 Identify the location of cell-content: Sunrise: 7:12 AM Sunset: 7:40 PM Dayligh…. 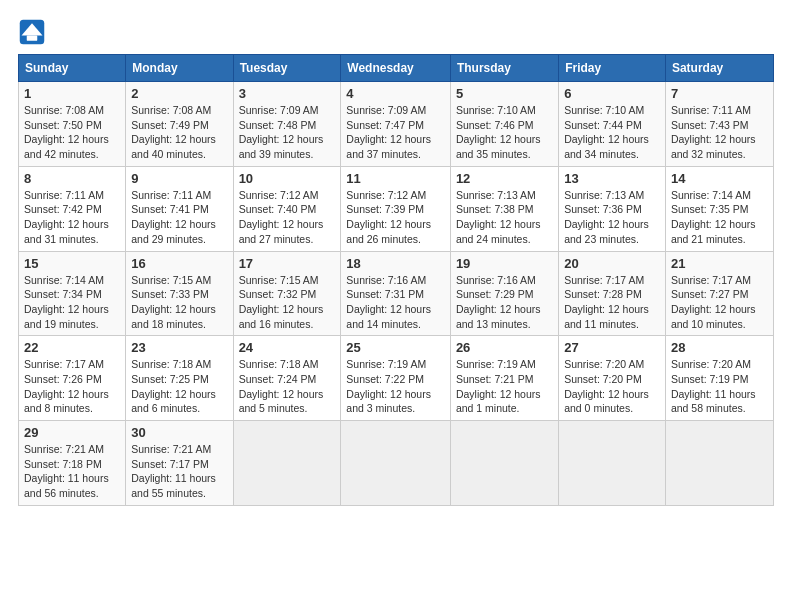
(288, 218).